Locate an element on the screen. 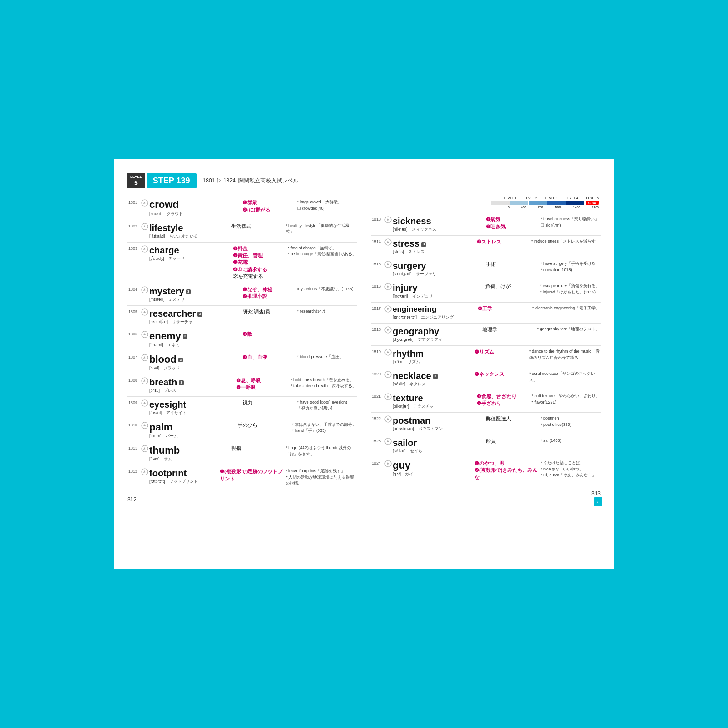 The image size is (728, 728). word-def-content: ❶(複数形で)足跡のフットプリント is located at coordinates (251, 475).